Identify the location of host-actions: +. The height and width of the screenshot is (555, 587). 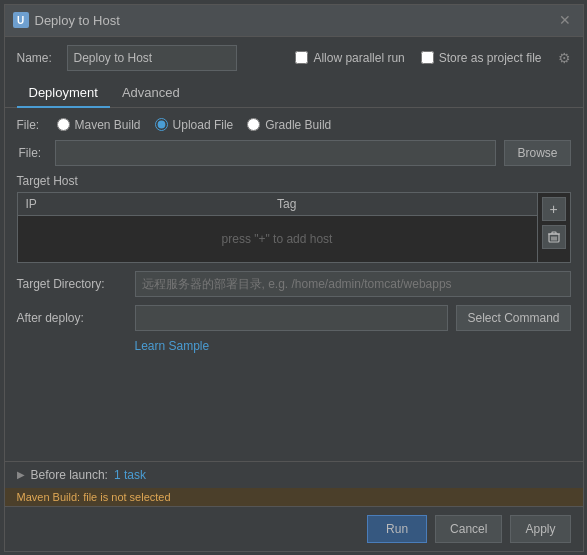
(554, 228).